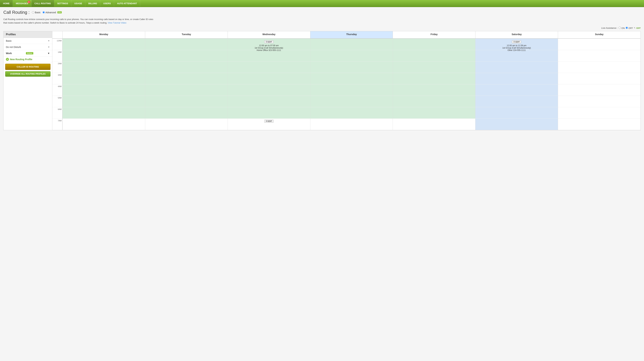 The image size is (644, 361). What do you see at coordinates (38, 12) in the screenshot?
I see `basic-label: Basic` at bounding box center [38, 12].